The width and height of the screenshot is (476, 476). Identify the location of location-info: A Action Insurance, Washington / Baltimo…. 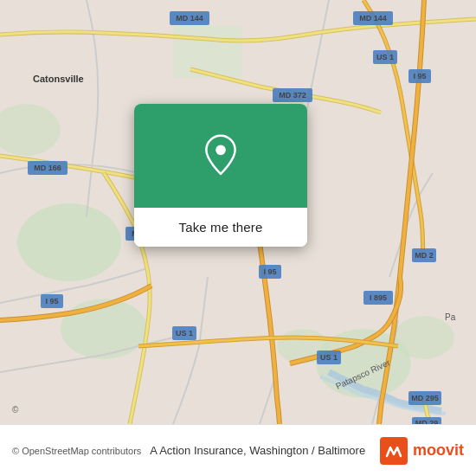
(265, 450).